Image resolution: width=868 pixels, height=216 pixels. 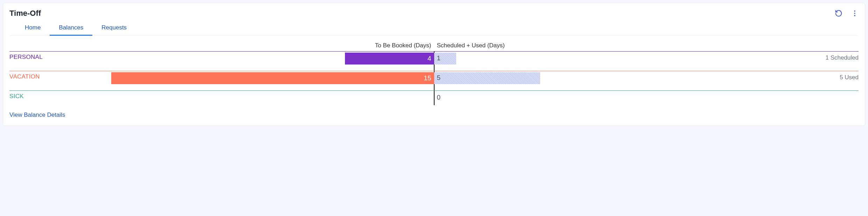 What do you see at coordinates (26, 57) in the screenshot?
I see `row-label-personal: PERSONAL` at bounding box center [26, 57].